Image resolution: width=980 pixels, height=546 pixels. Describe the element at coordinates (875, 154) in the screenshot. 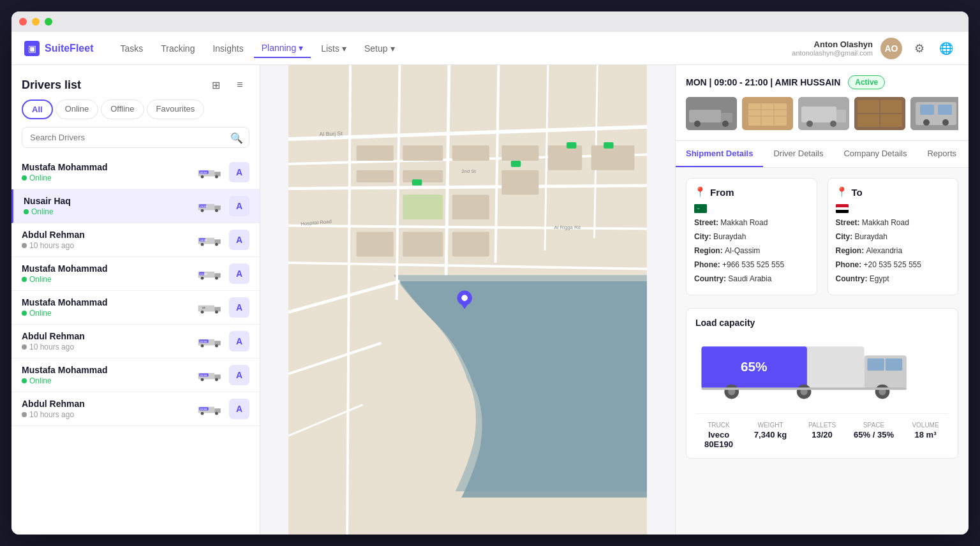

I see `tab-company-details: Company Details` at that location.